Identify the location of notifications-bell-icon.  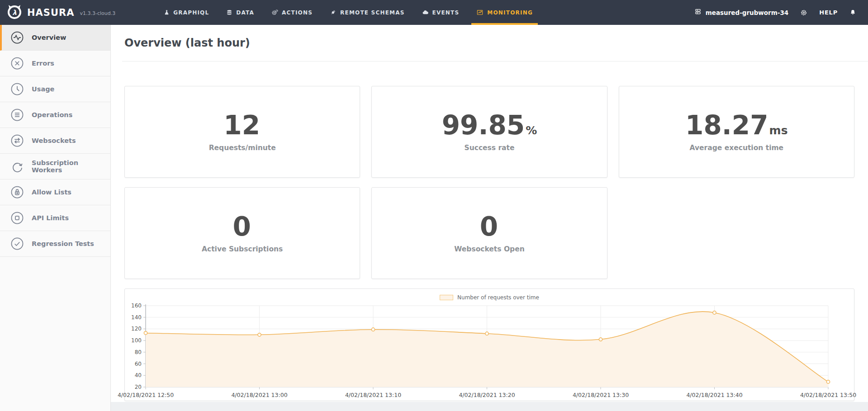
(853, 13).